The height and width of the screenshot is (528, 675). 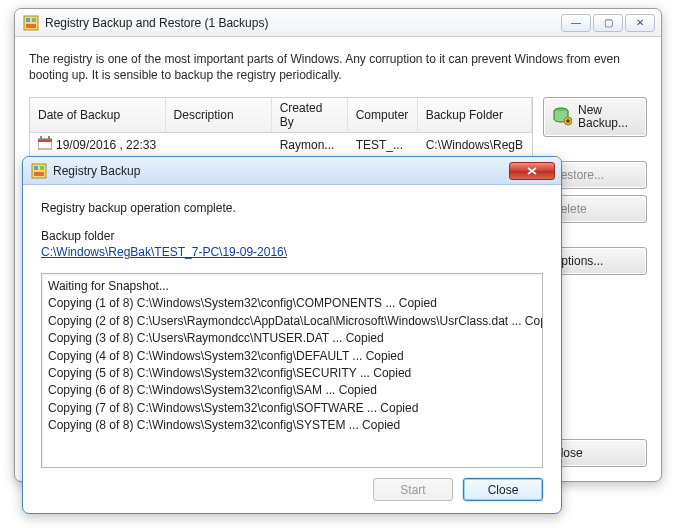 I want to click on minimize-button: —, so click(x=576, y=23).